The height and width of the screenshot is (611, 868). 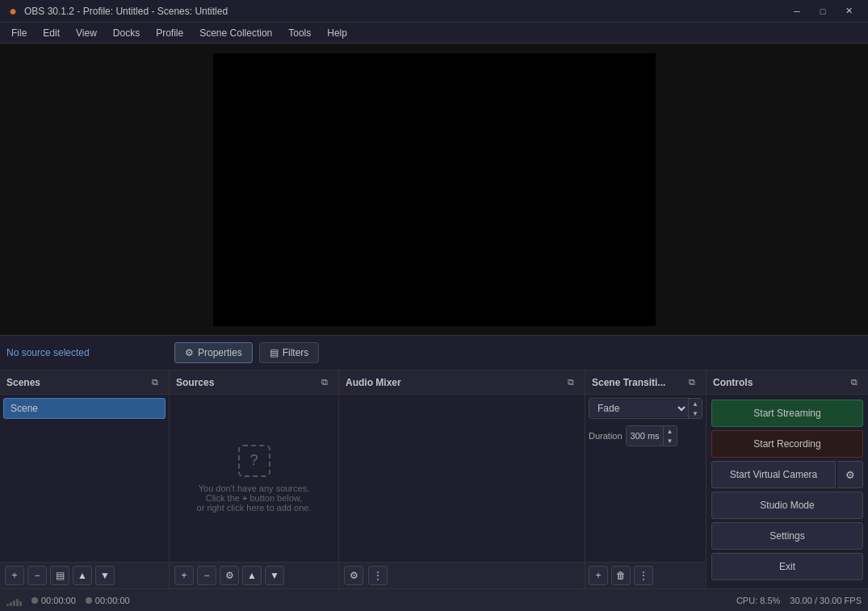 What do you see at coordinates (84, 575) in the screenshot?
I see `scenes-toolbar: + − ▤ ▲ ▼` at bounding box center [84, 575].